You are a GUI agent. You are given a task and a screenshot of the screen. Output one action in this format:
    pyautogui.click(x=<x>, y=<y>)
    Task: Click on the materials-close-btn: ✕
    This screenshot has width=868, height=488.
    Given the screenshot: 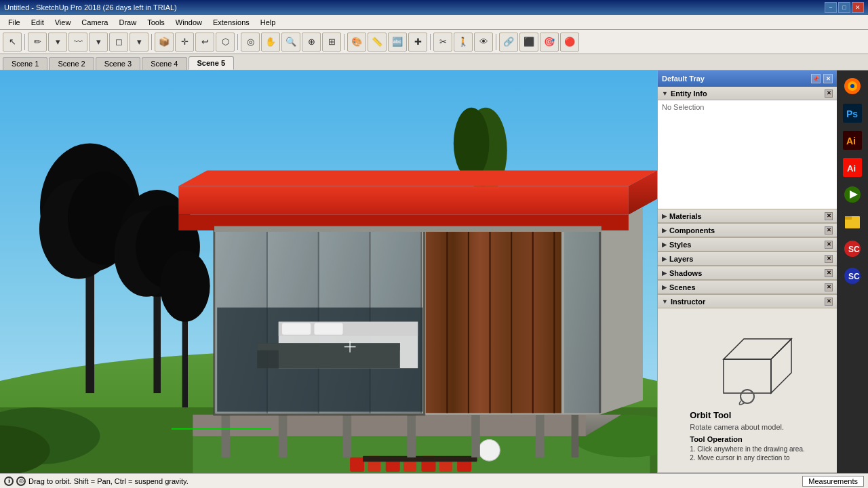 What is the action you would take?
    pyautogui.click(x=829, y=216)
    